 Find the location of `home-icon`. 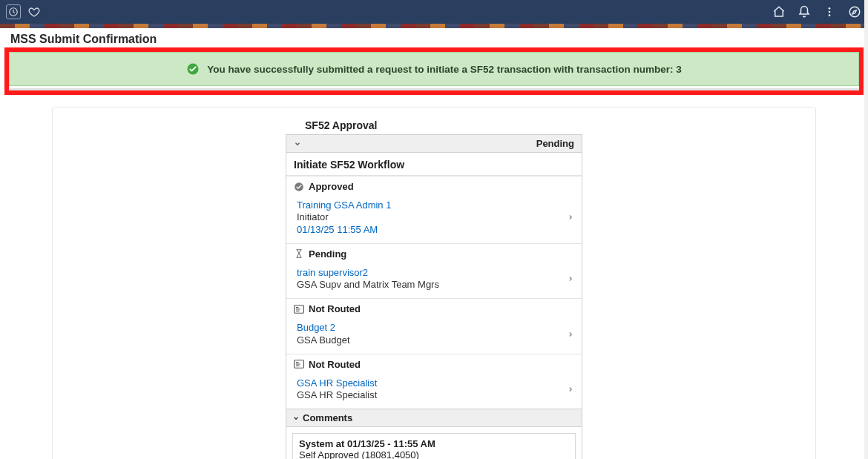

home-icon is located at coordinates (779, 12).